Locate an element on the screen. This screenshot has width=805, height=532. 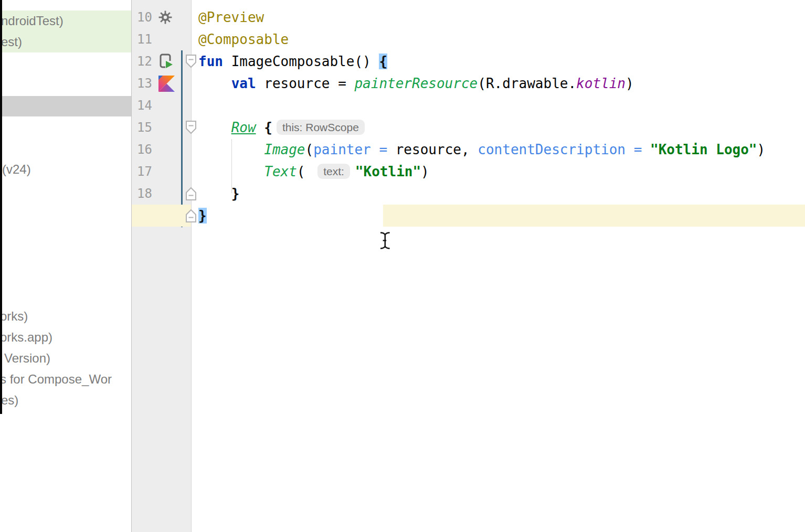
code-token: painterResource is located at coordinates (416, 83).